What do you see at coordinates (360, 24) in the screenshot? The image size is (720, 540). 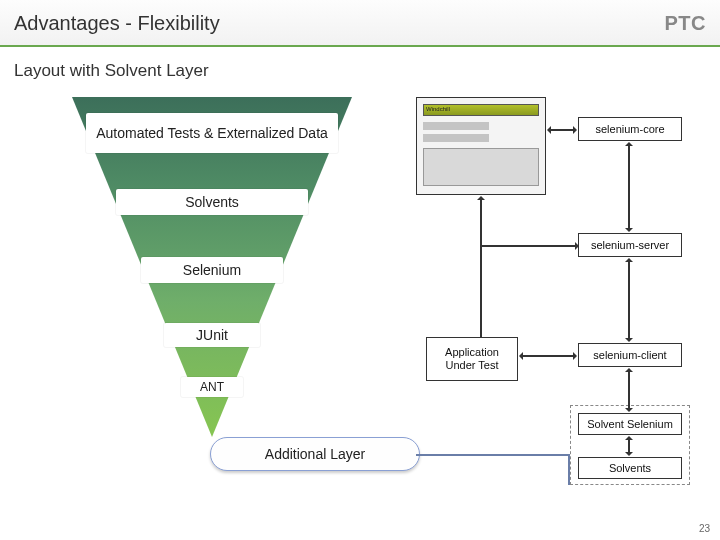 I see `slide-header: Advantages - Flexibility PTC` at bounding box center [360, 24].